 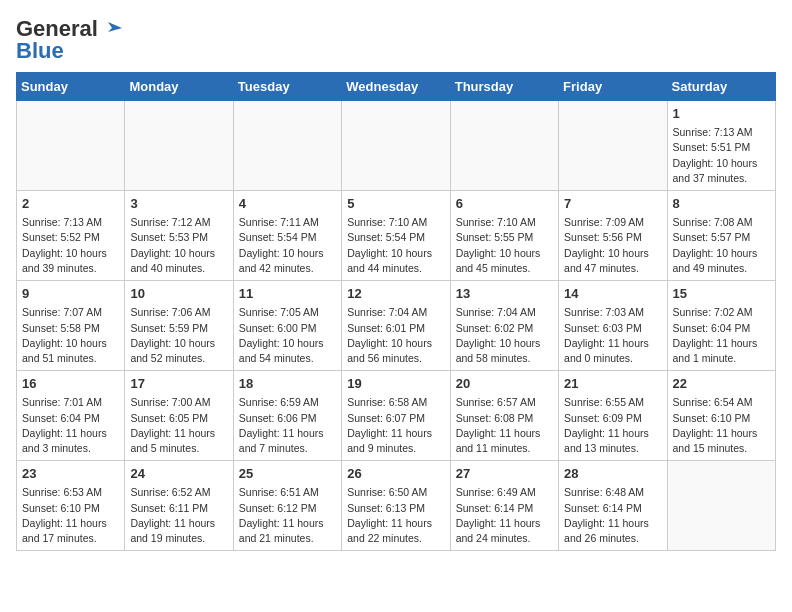 I want to click on day-number: 10, so click(x=178, y=294).